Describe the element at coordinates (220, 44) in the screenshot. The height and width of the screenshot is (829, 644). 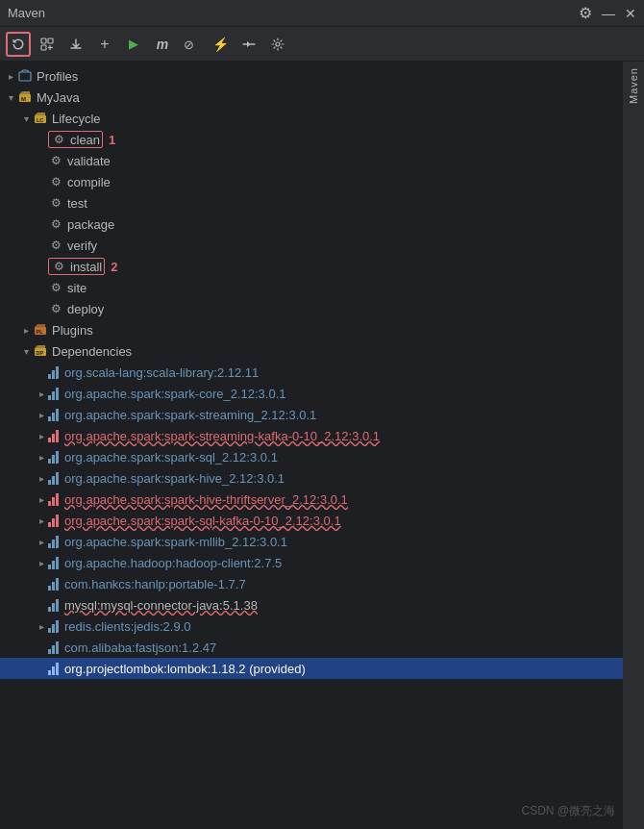
I see `lightning-button: ⚡` at that location.